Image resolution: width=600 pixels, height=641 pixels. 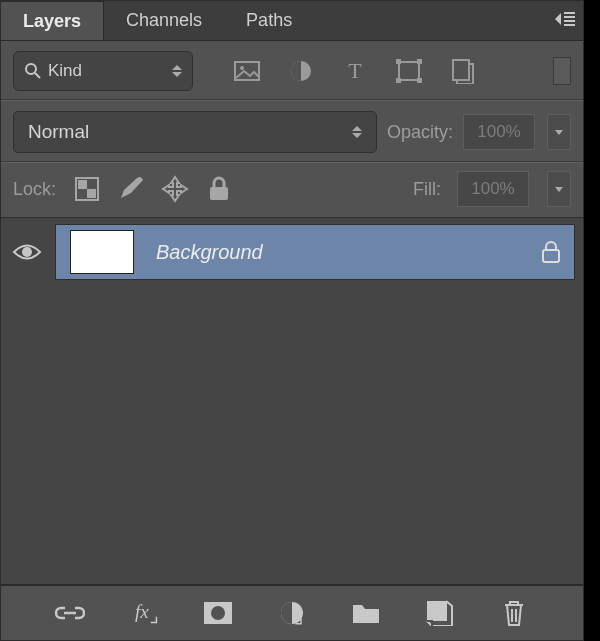 What do you see at coordinates (195, 132) in the screenshot?
I see `blend-mode-dropdown: Normal` at bounding box center [195, 132].